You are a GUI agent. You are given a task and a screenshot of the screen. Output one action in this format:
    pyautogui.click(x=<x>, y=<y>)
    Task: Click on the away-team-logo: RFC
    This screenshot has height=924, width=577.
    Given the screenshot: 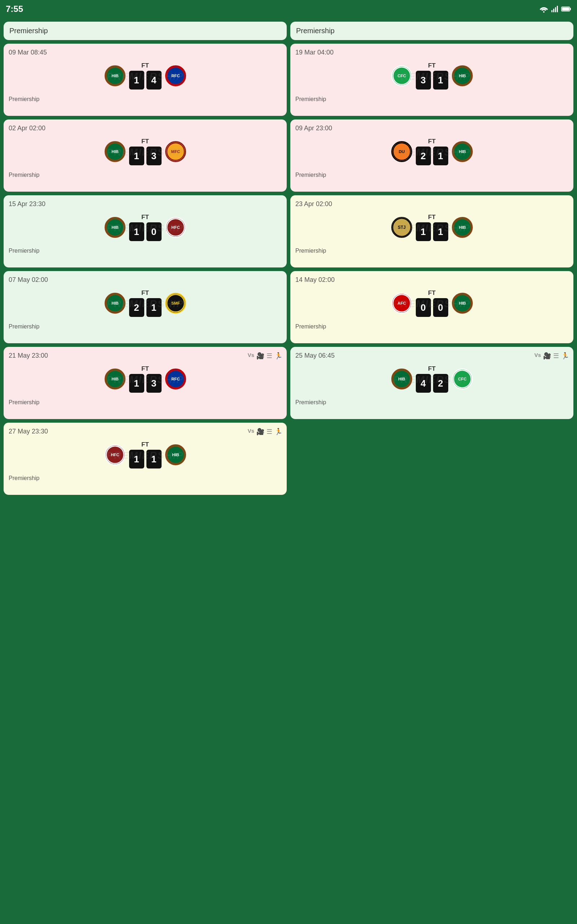 What is the action you would take?
    pyautogui.click(x=176, y=76)
    